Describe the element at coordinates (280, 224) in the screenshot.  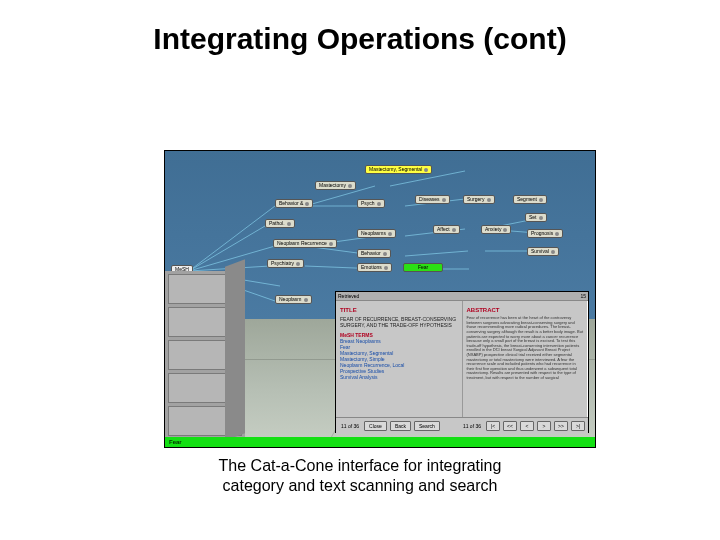
I see `tree-node: Pathol.` at that location.